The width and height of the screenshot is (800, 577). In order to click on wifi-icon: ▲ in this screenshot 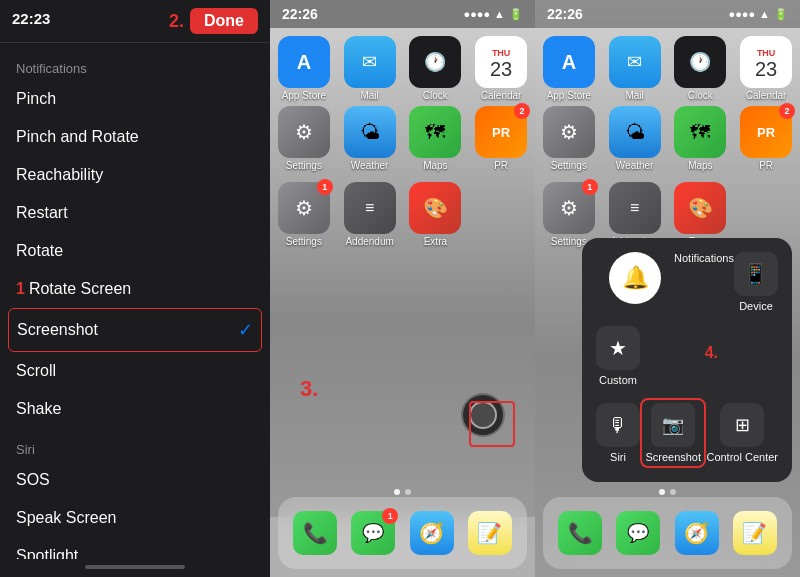, I will do `click(500, 14)`.